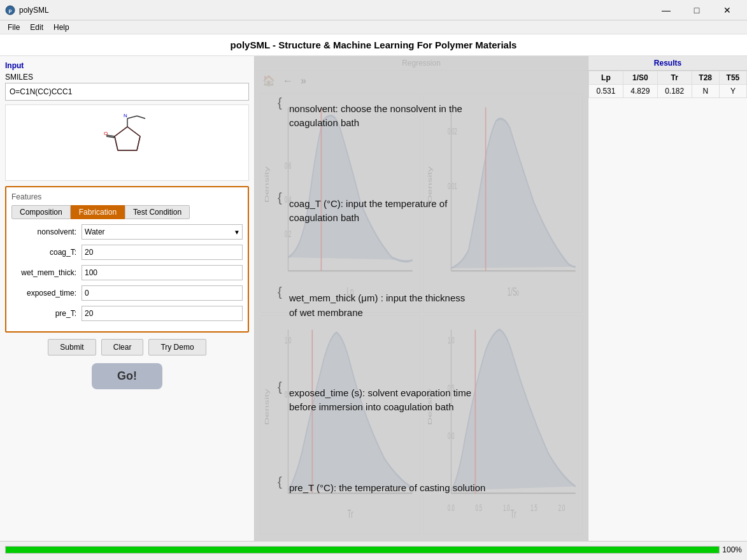 This screenshot has width=747, height=560. I want to click on back-button: ←, so click(288, 81).